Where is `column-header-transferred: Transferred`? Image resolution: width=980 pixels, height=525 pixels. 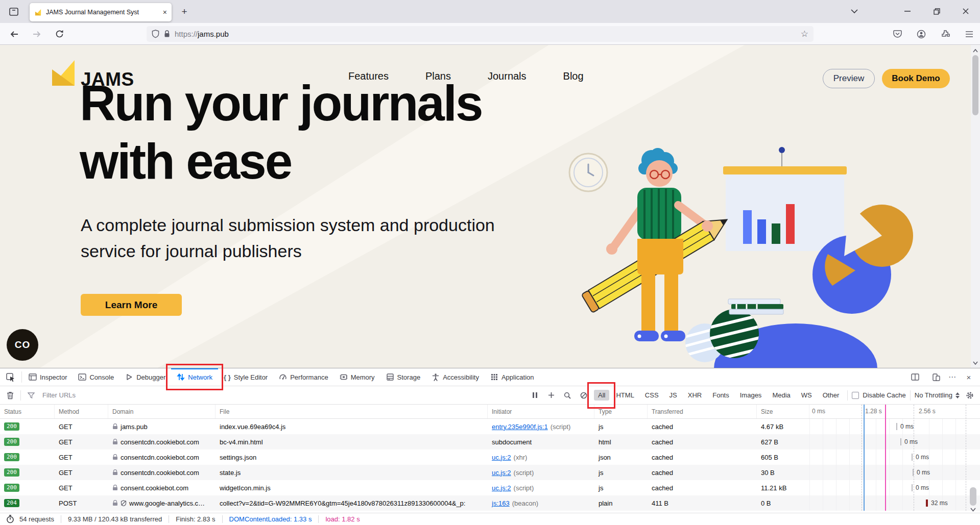 column-header-transferred: Transferred is located at coordinates (702, 411).